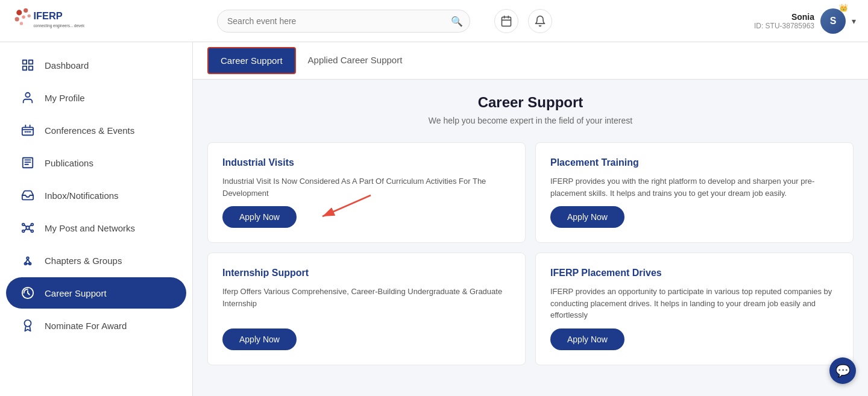 This screenshot has height=396, width=868. I want to click on sidebar-label-career-support: Career Support, so click(76, 293).